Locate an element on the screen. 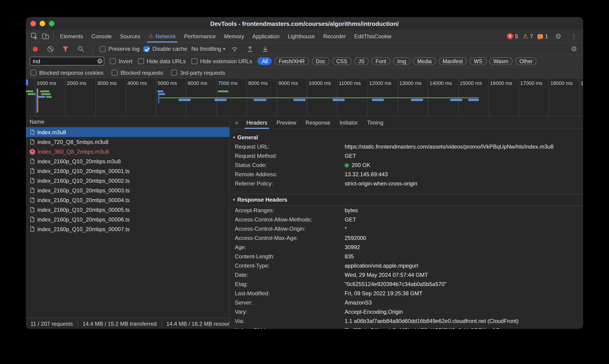 The width and height of the screenshot is (609, 364). tab-timing: Timing is located at coordinates (375, 123).